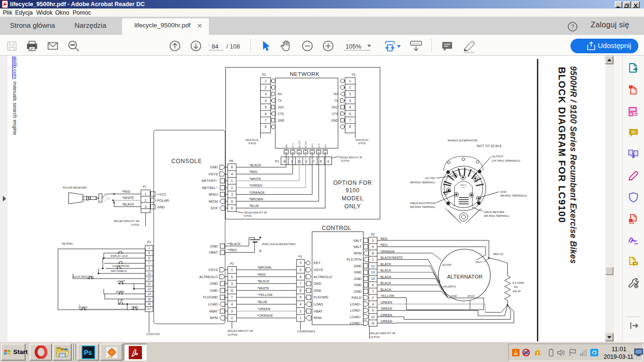 This screenshot has width=644, height=362. What do you see at coordinates (300, 144) in the screenshot?
I see `svg-text: NETOFF` at bounding box center [300, 144].